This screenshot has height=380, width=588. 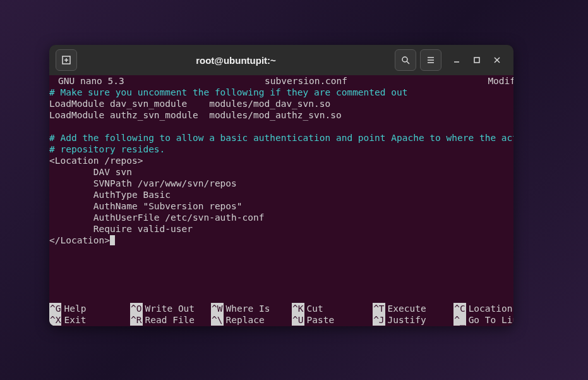 I want to click on menu-button, so click(x=431, y=60).